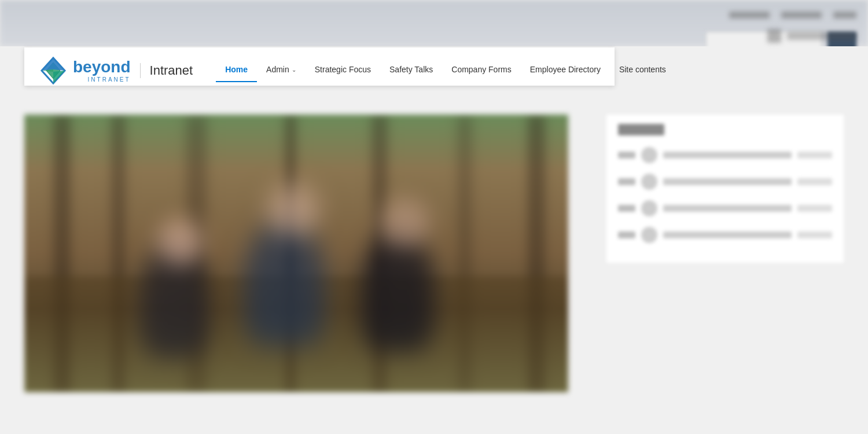 The height and width of the screenshot is (434, 868). What do you see at coordinates (53, 71) in the screenshot?
I see `beyond-logo-icon` at bounding box center [53, 71].